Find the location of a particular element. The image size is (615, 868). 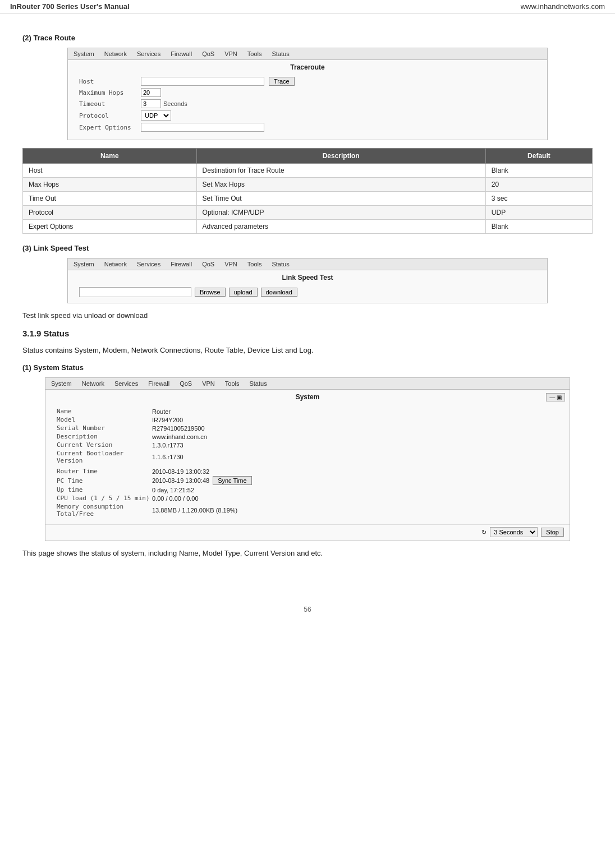

timeout-row: Timeout Seconds is located at coordinates (308, 104).